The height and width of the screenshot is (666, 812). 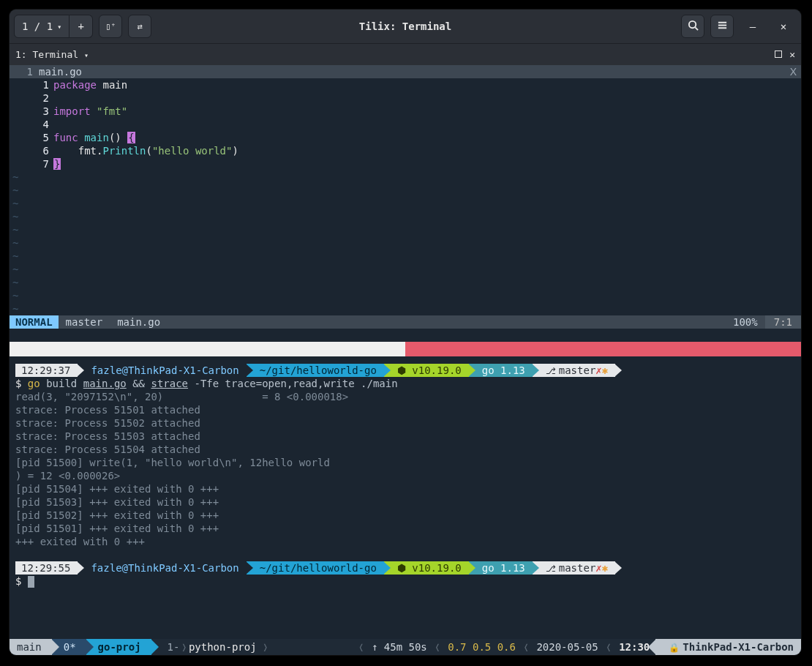 I want to click on window-controls: — ✕, so click(x=768, y=26).